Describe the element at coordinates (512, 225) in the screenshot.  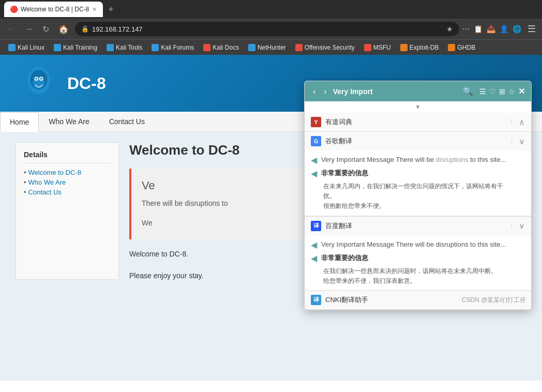
I see `baidu-more-icon: ⋮` at that location.